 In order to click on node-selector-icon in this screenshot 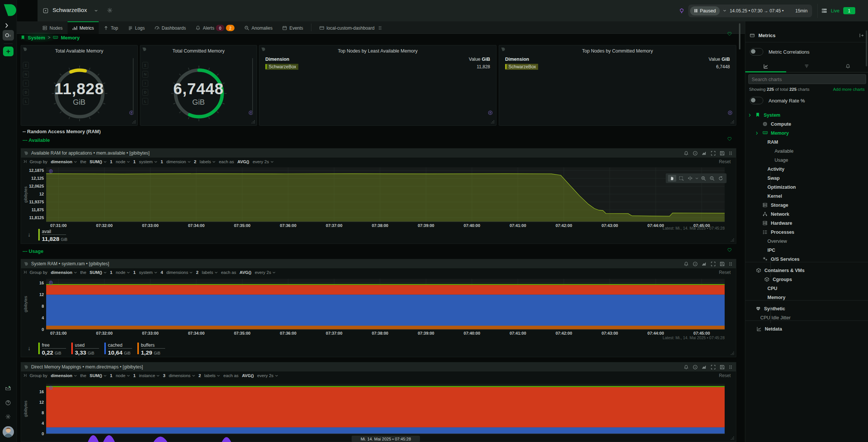, I will do `click(46, 11)`.